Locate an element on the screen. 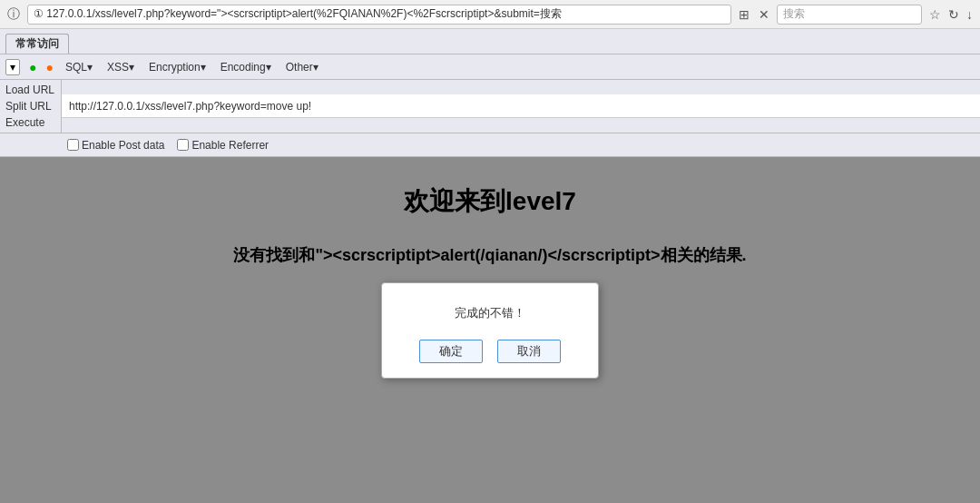 This screenshot has height=503, width=980. bookmark-icon: ☆ is located at coordinates (935, 15).